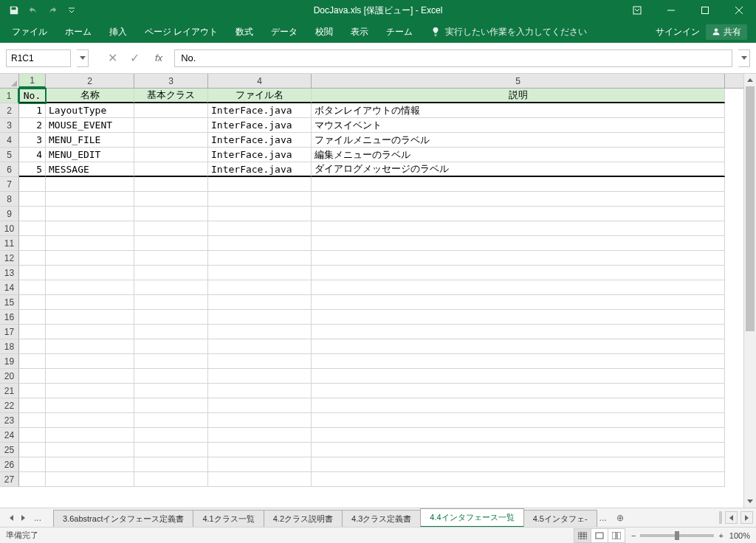 The image size is (756, 543). I want to click on row-header: 10, so click(10, 229).